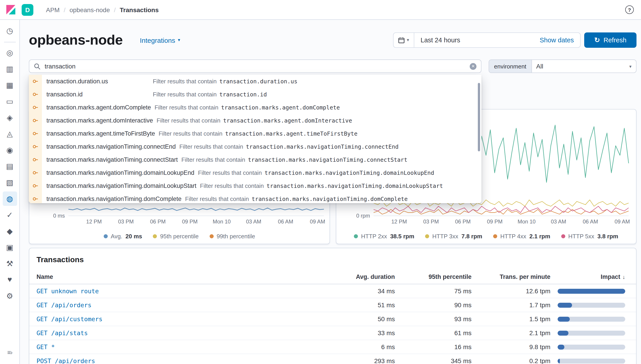 The width and height of the screenshot is (641, 364). Describe the element at coordinates (46, 347) in the screenshot. I see `transaction-link: GET *` at that location.